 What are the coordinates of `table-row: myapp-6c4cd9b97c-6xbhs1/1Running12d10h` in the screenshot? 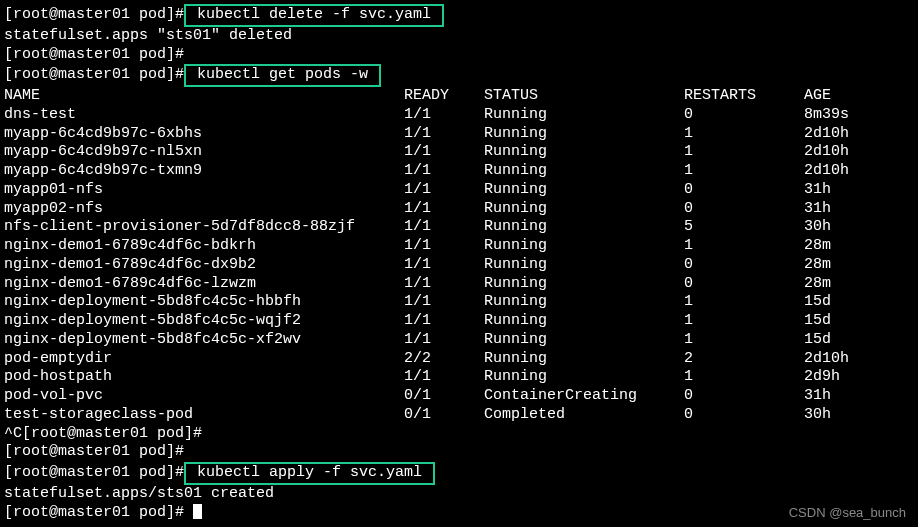 It's located at (459, 134).